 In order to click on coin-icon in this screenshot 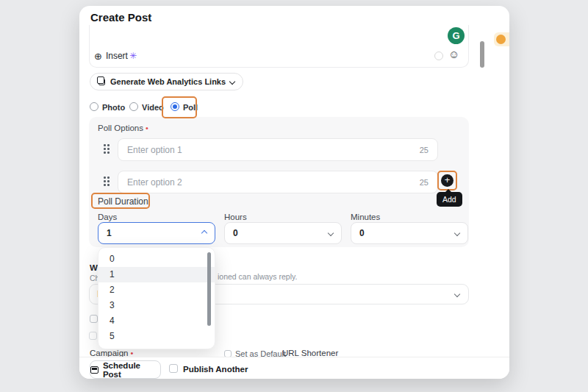, I will do `click(501, 40)`.